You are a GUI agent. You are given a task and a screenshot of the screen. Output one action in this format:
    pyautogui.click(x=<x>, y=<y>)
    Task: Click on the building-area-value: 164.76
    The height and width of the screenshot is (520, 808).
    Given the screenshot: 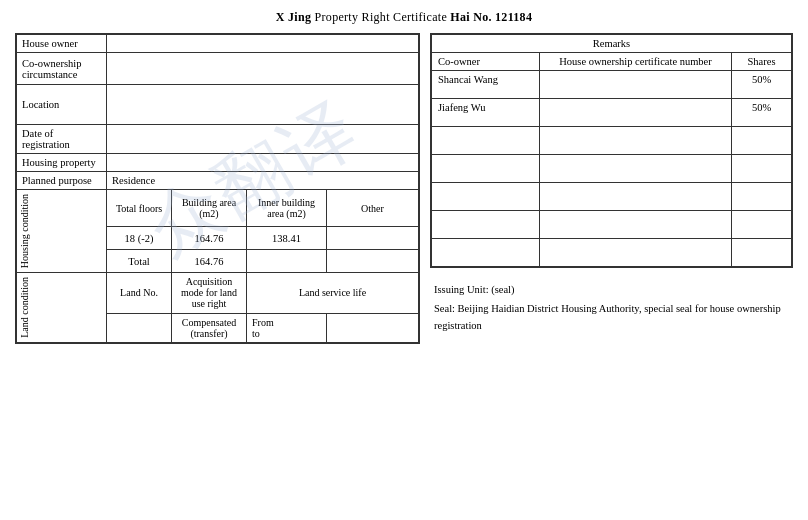 What is the action you would take?
    pyautogui.click(x=210, y=238)
    